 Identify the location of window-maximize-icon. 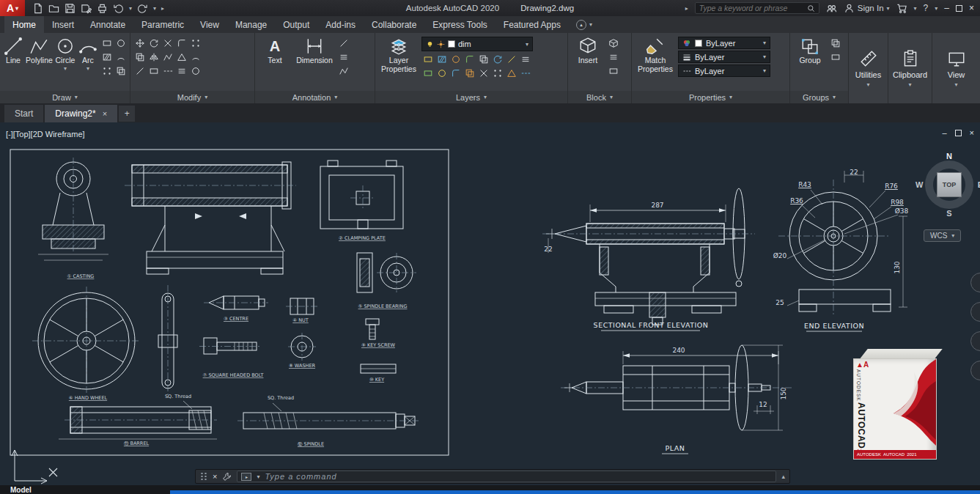
(959, 9).